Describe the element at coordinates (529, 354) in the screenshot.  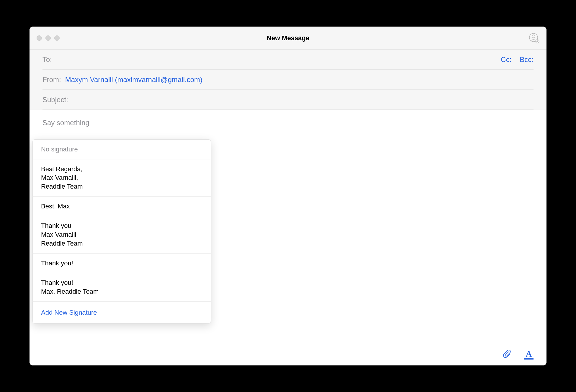
I see `format-letter: A` at that location.